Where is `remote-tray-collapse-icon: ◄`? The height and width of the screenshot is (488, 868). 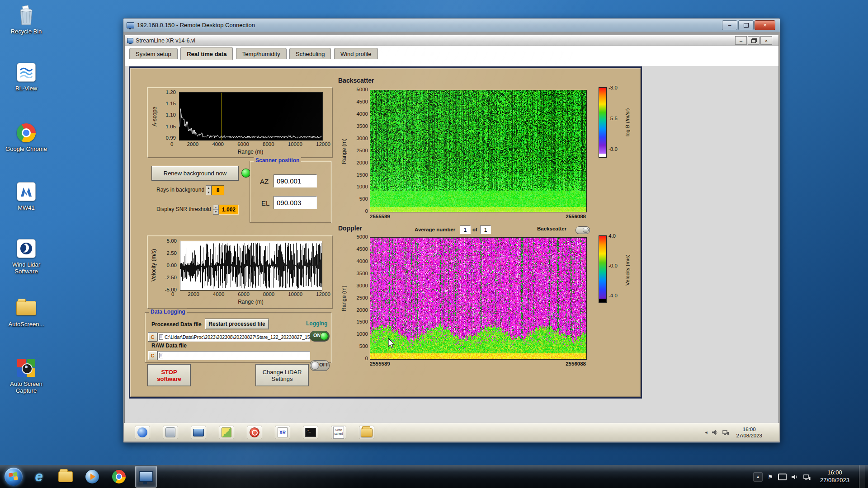
remote-tray-collapse-icon: ◄ is located at coordinates (706, 432).